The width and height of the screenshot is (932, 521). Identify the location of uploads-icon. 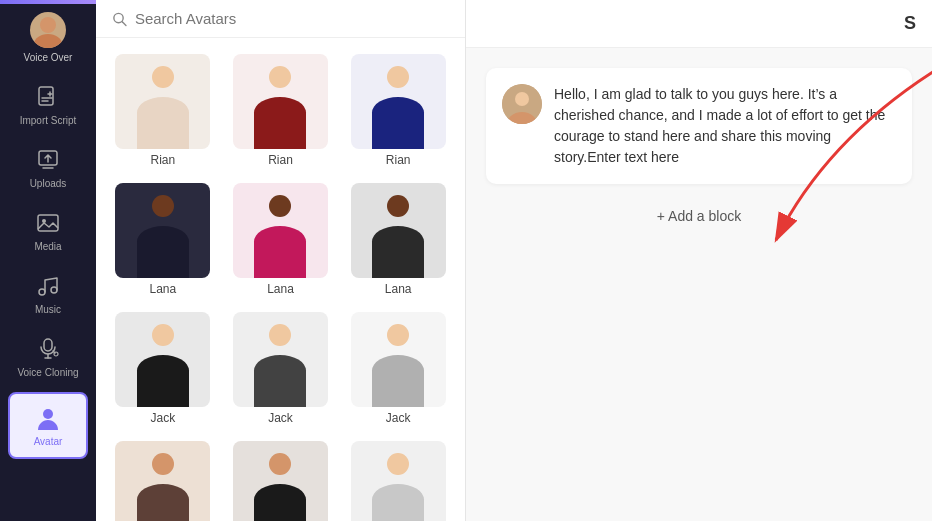
(48, 160).